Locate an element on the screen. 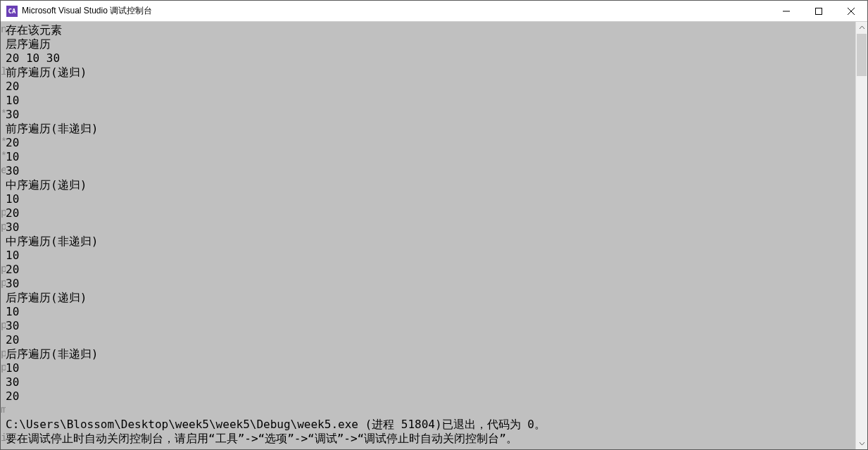 Image resolution: width=868 pixels, height=450 pixels. console-line: 前序遍历(递归) is located at coordinates (431, 73).